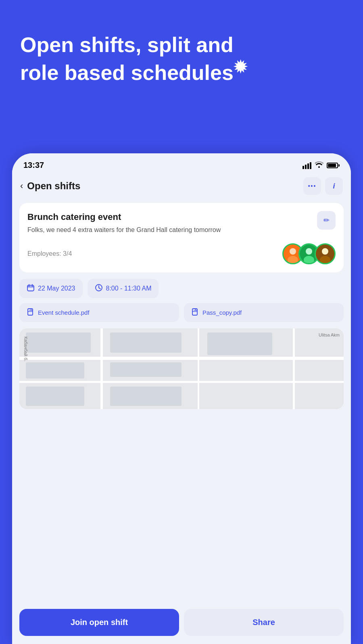 This screenshot has width=363, height=644. Describe the element at coordinates (240, 67) in the screenshot. I see `hero-spark: ✹` at that location.